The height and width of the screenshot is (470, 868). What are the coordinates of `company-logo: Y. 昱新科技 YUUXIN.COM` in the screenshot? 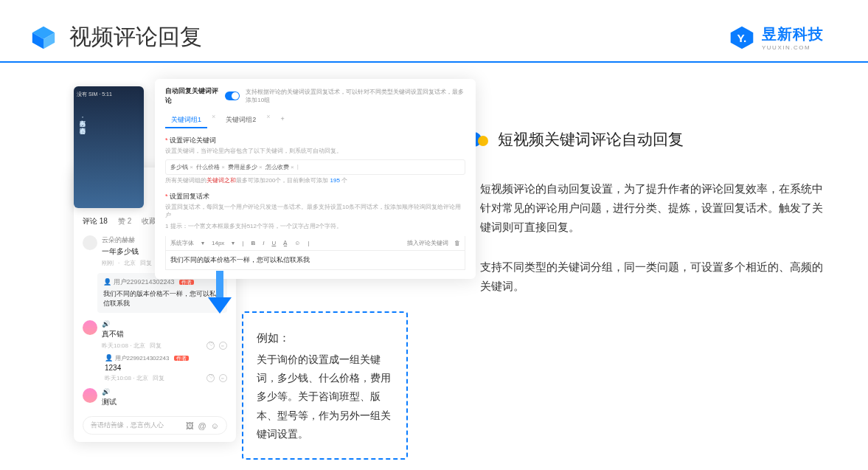 It's located at (777, 38).